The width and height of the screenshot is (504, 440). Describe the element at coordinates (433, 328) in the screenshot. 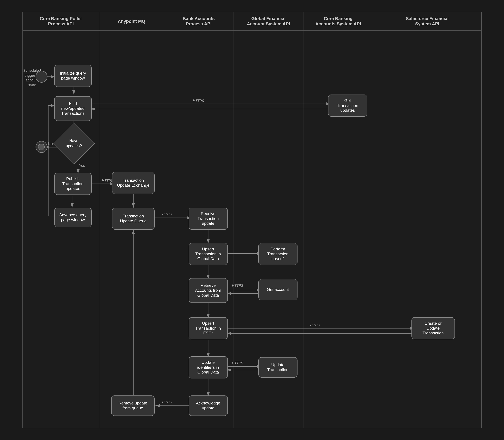

I see `create-update-tx-node: Create orUpdateTransaction` at that location.